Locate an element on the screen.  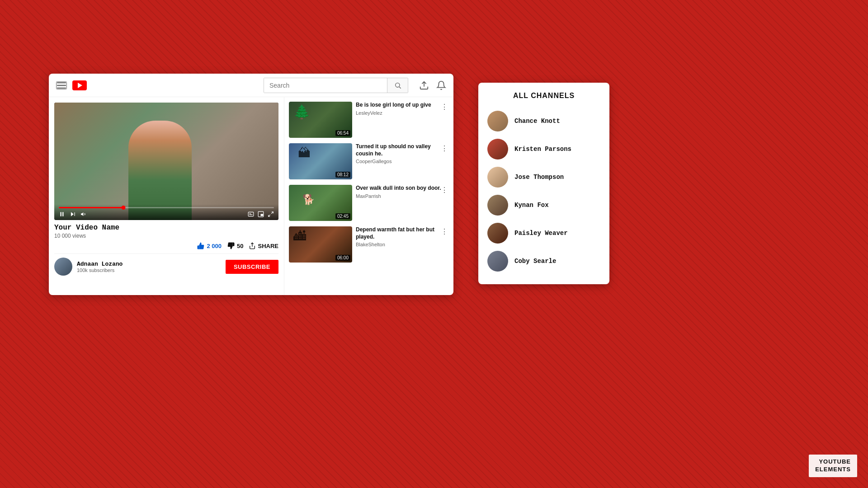
channel-row: Adnaan Lozano 100k subscribers SUBSCRIBE is located at coordinates (166, 267).